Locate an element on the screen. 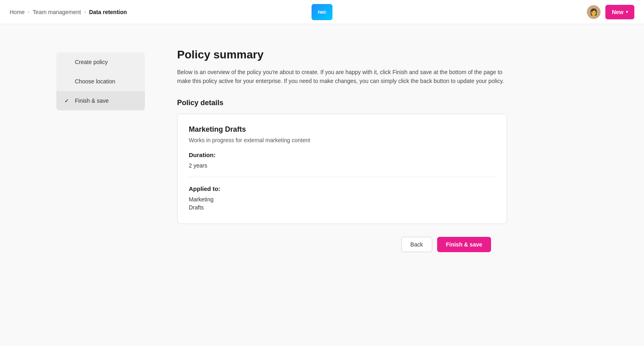  breadcrumb-sep-2: › is located at coordinates (85, 12).